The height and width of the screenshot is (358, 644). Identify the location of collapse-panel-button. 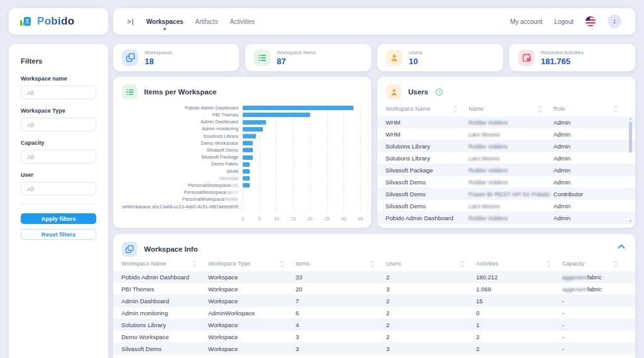
(621, 247).